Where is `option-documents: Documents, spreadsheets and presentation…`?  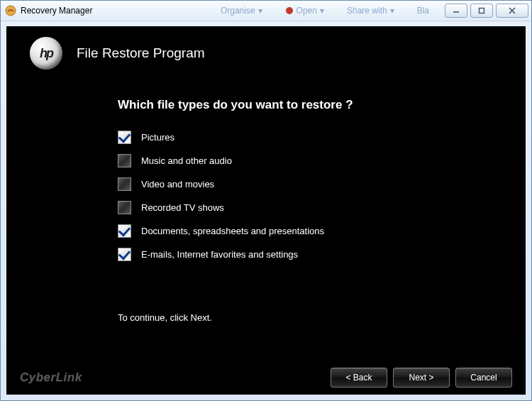 option-documents: Documents, spreadsheets and presentation… is located at coordinates (307, 231).